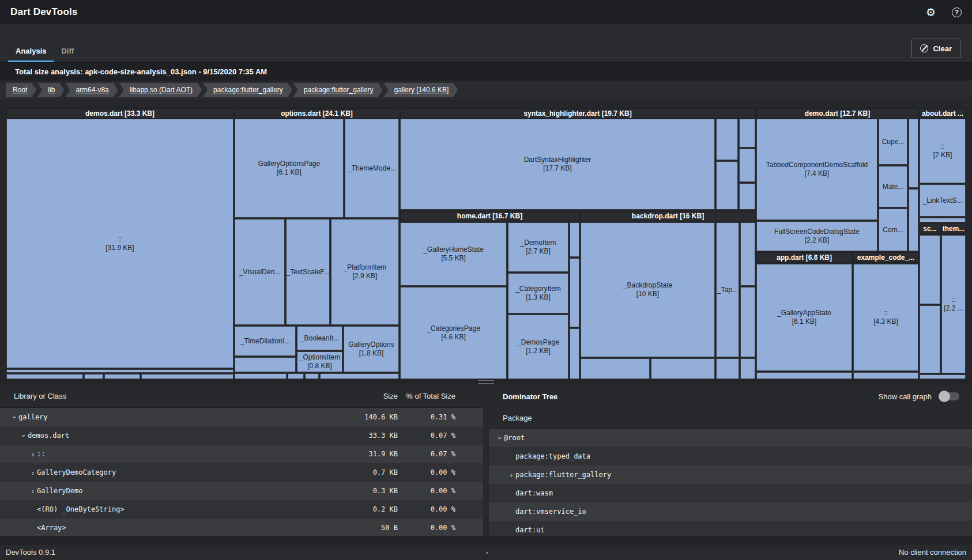 This screenshot has width=972, height=560. I want to click on treemap-cell: _GalleryAppState[6.1 KB], so click(804, 317).